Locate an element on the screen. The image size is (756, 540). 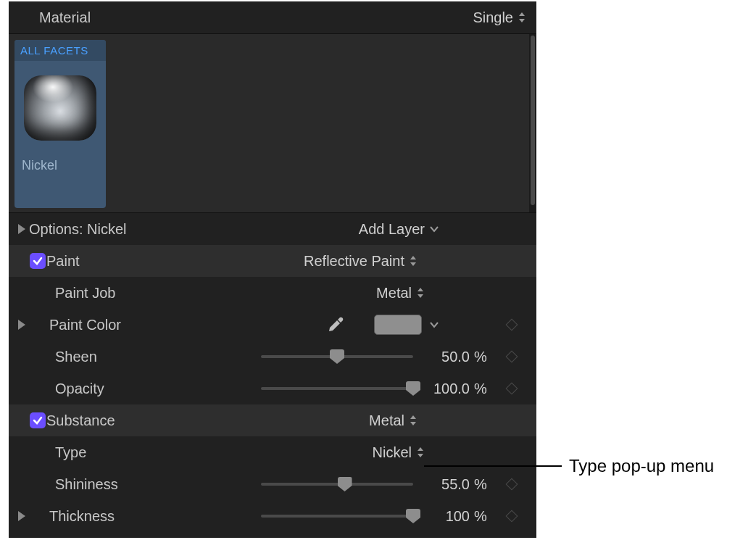
paint-color-disclosure is located at coordinates (22, 325).